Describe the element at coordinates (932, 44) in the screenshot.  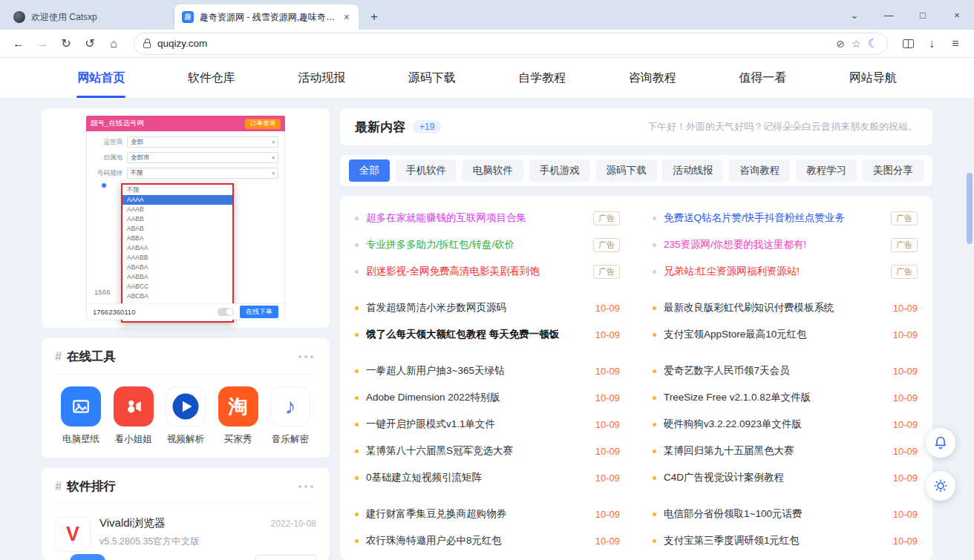
I see `downloads-icon: ↓` at that location.